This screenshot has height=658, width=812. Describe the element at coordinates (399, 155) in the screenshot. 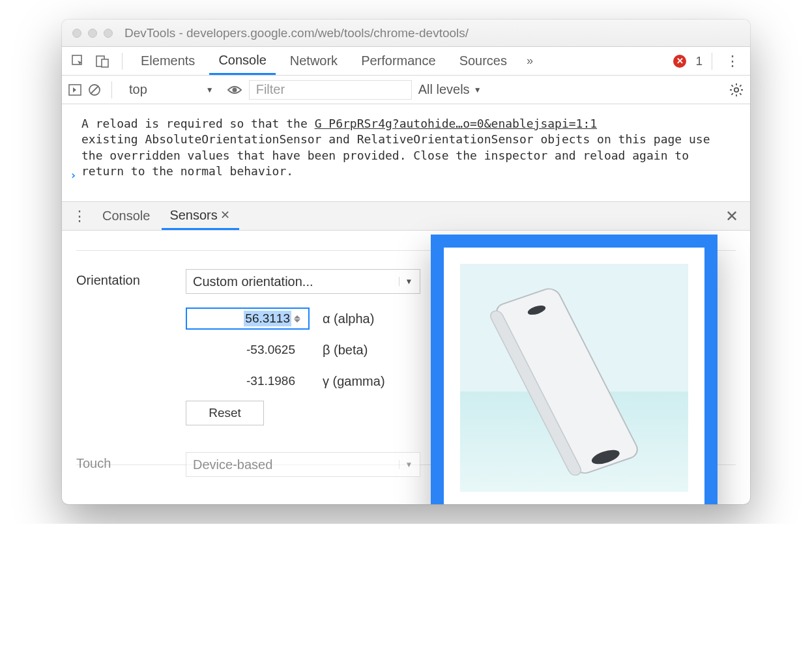

I see `message-text: existing AbsoluteOrientationSensor and R…` at that location.